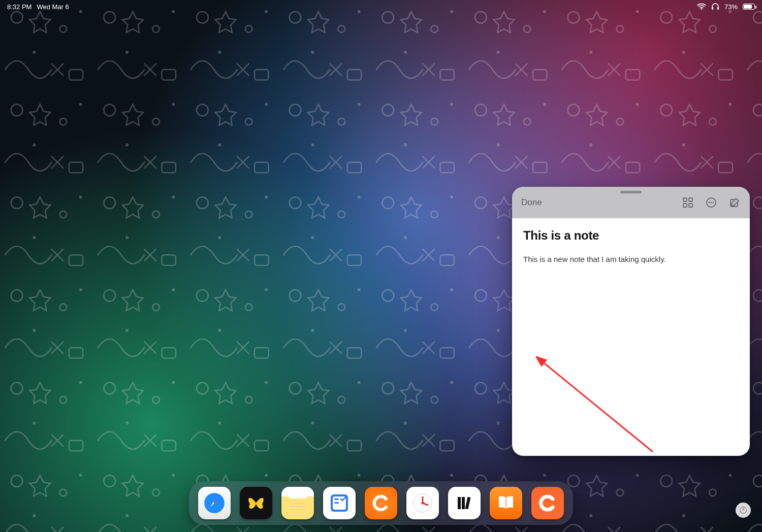 The width and height of the screenshot is (762, 532). Describe the element at coordinates (381, 503) in the screenshot. I see `dock-app-orange-c` at that location.